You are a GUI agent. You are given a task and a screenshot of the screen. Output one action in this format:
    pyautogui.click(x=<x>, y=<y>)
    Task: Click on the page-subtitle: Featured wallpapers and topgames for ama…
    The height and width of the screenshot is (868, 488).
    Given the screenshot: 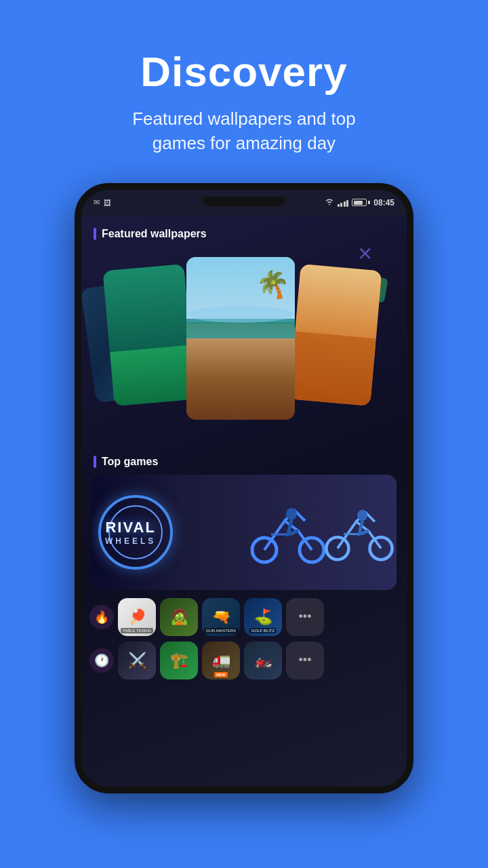 What is the action you would take?
    pyautogui.click(x=244, y=132)
    